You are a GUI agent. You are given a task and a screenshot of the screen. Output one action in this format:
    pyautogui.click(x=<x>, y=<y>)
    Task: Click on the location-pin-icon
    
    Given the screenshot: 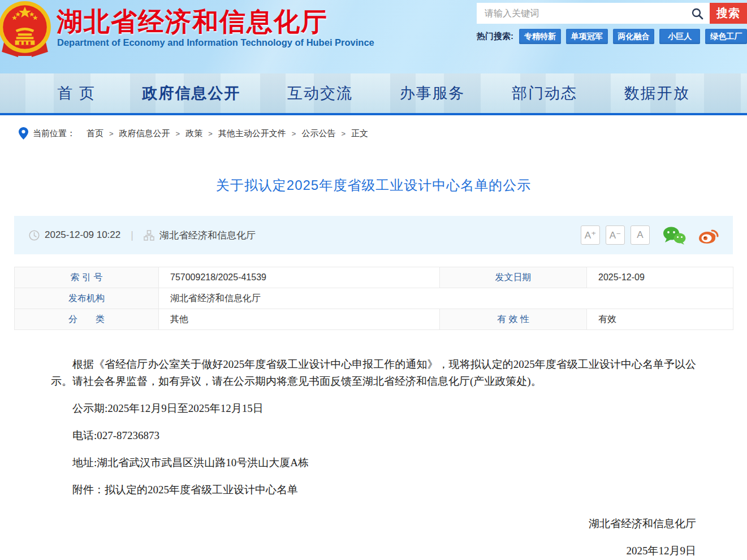 What is the action you would take?
    pyautogui.click(x=24, y=133)
    